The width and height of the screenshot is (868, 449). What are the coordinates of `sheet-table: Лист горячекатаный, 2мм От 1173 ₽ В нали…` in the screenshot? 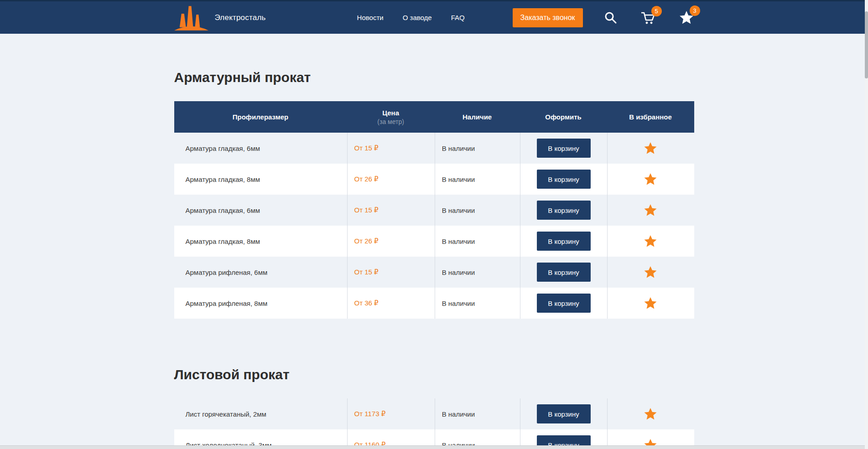 It's located at (434, 424).